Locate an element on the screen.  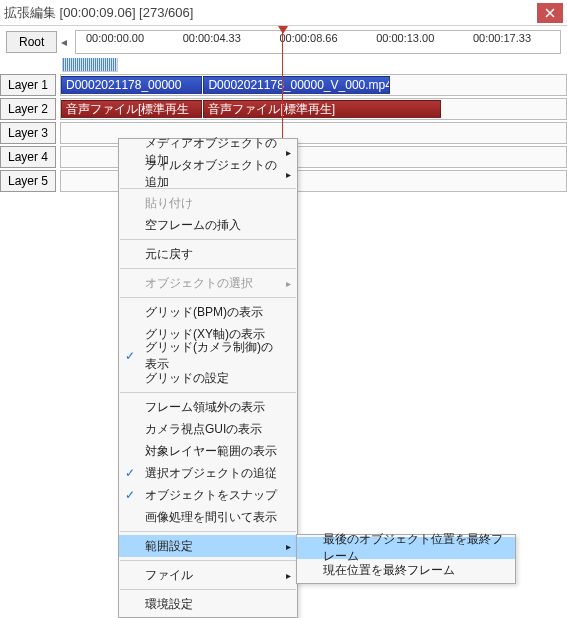
video-clip: D0002021178_00000_V_000.mp4 is located at coordinates (296, 85).